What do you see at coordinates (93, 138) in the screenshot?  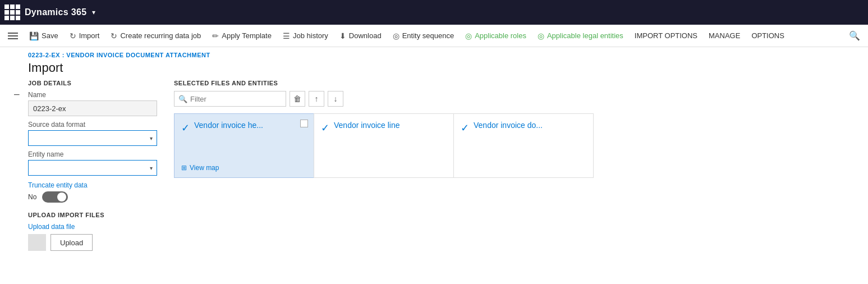 I see `source-data-format-select` at bounding box center [93, 138].